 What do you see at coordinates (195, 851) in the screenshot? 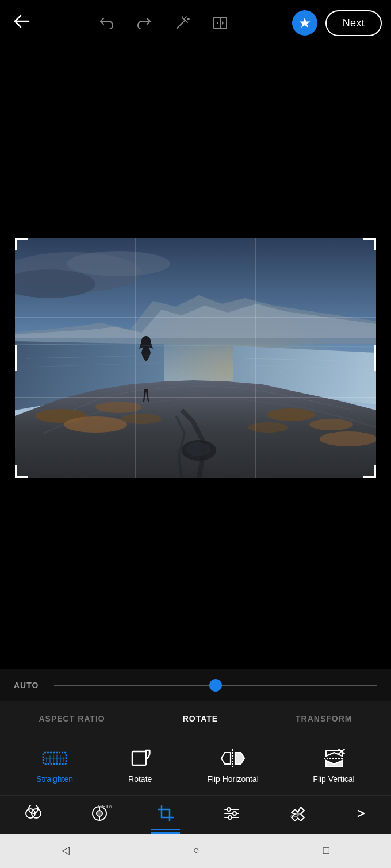
I see `android-nav: ◁ ○ □` at bounding box center [195, 851].